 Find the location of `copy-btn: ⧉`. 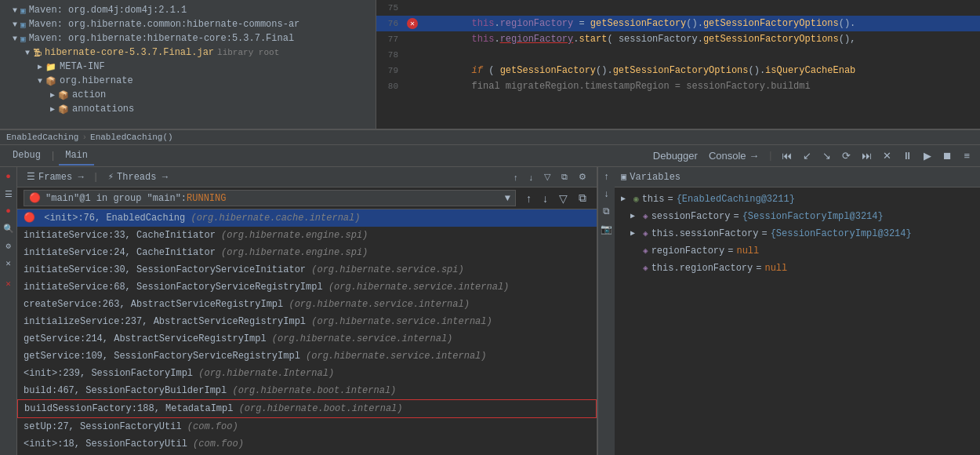

copy-btn: ⧉ is located at coordinates (564, 177).